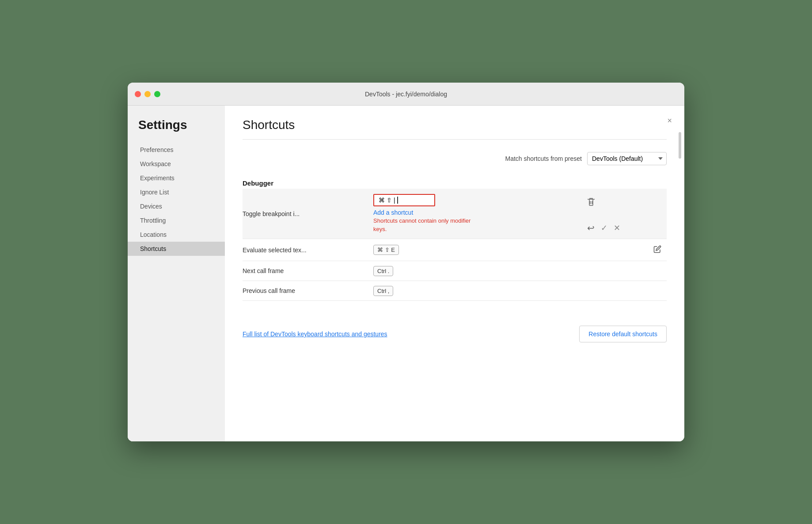  I want to click on key-input-cmd: ⌘, so click(382, 200).